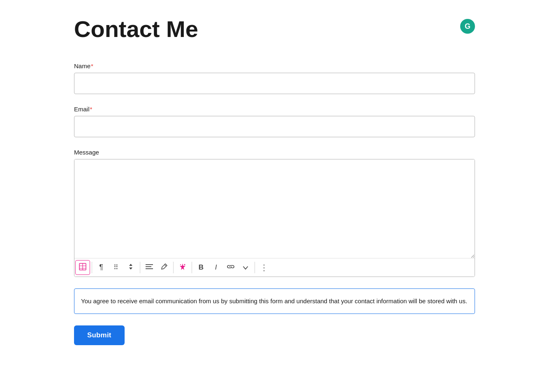 The width and height of the screenshot is (549, 392). I want to click on consent-box: You agree to receive email communication…, so click(275, 301).